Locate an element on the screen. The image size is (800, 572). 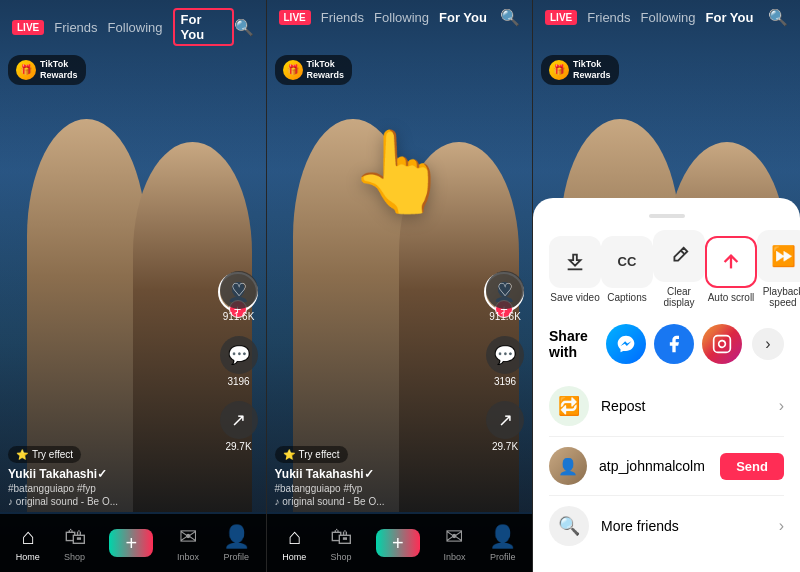
clear-display-label: Cleardisplay is located at coordinates (678, 297).